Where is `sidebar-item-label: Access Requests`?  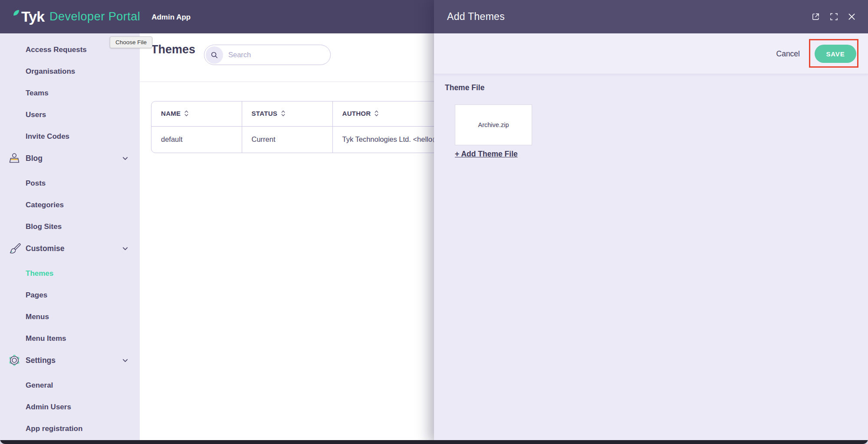
sidebar-item-label: Access Requests is located at coordinates (56, 50).